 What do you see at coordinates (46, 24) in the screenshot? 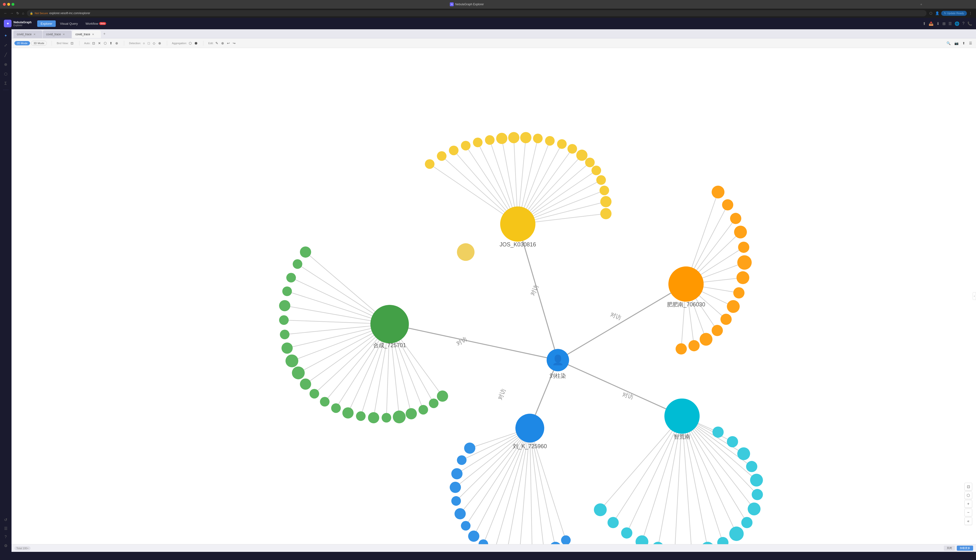
I see `nav-explorer: Explorer` at bounding box center [46, 24].